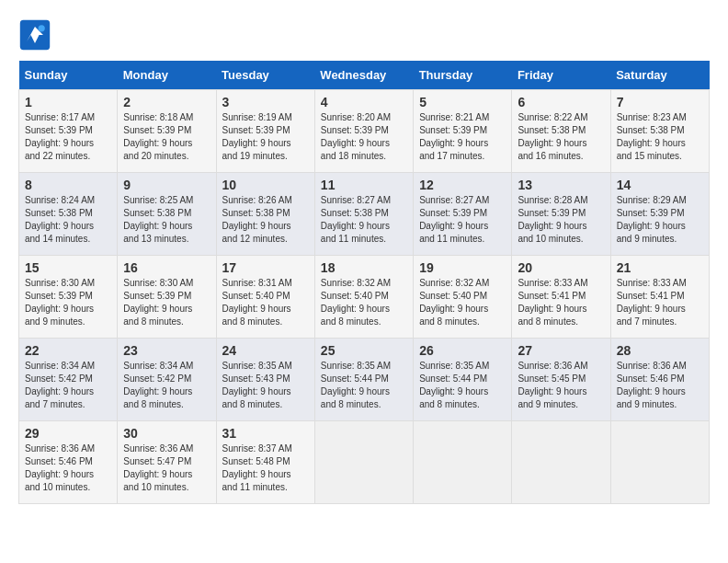 Image resolution: width=728 pixels, height=563 pixels. What do you see at coordinates (166, 468) in the screenshot?
I see `day-info: Sunrise: 8:36 AM Sunset: 5:47 PM Dayligh…` at bounding box center [166, 468].